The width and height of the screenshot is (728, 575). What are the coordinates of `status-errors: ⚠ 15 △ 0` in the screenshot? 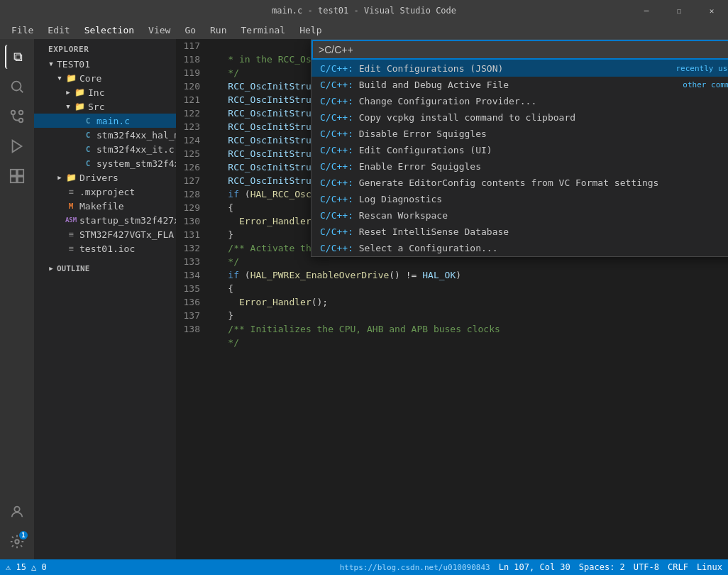 It's located at (26, 567).